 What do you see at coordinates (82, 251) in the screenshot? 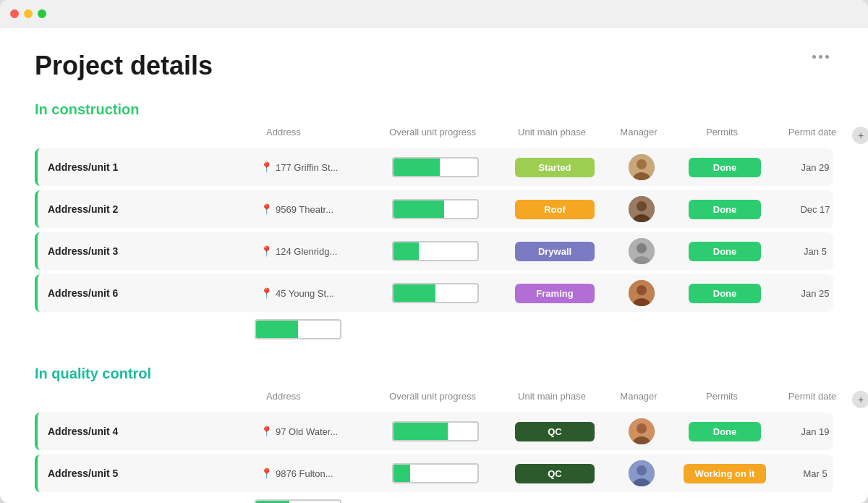
I see `unit-name: Address/unit 3` at bounding box center [82, 251].